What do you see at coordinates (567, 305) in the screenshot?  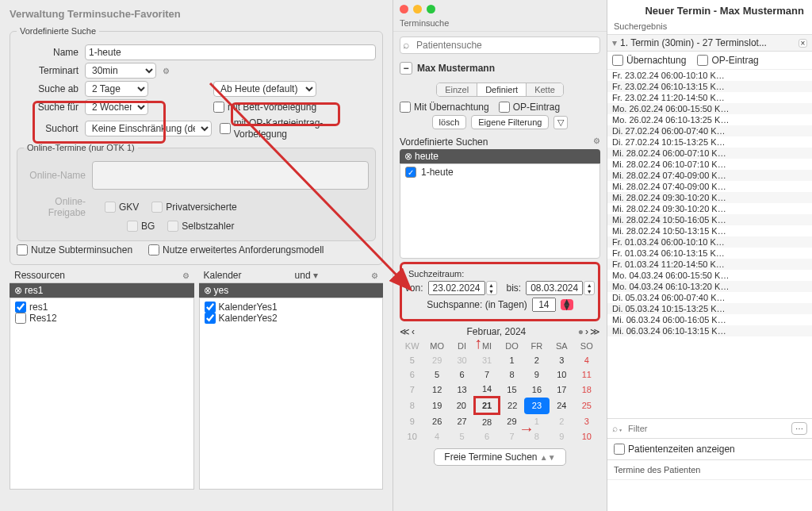 I see `spanne-stepper: ▲▼` at bounding box center [567, 305].